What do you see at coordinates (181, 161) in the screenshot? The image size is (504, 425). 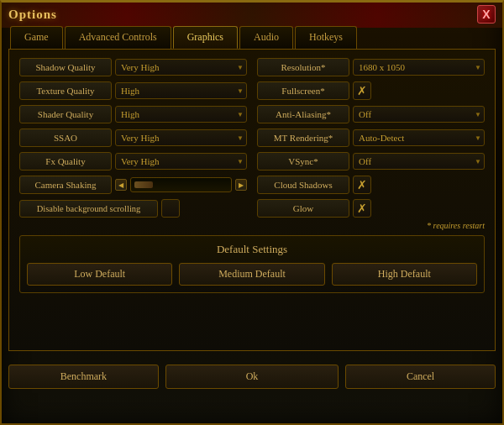 I see `fx-quality-select: Very High High Medium Low` at bounding box center [181, 161].